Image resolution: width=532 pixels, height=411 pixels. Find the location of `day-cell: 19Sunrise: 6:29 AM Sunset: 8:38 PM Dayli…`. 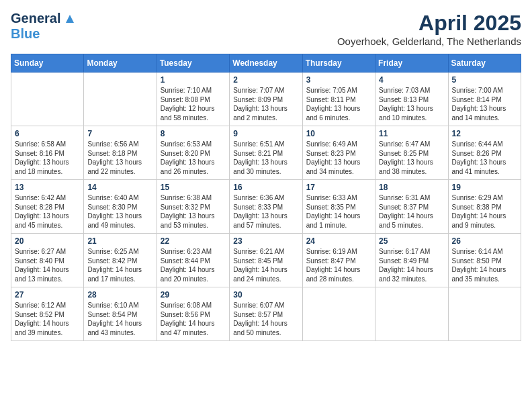

day-cell: 19Sunrise: 6:29 AM Sunset: 8:38 PM Dayli… is located at coordinates (484, 207).